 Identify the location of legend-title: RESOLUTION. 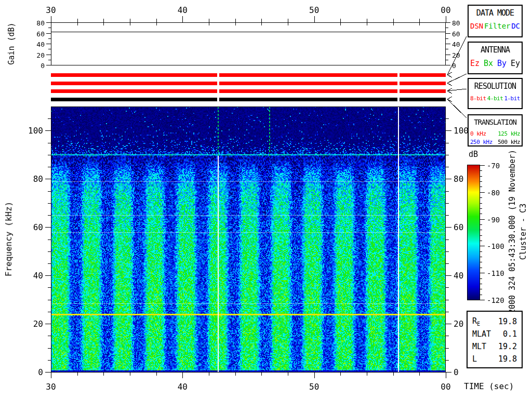
(495, 86).